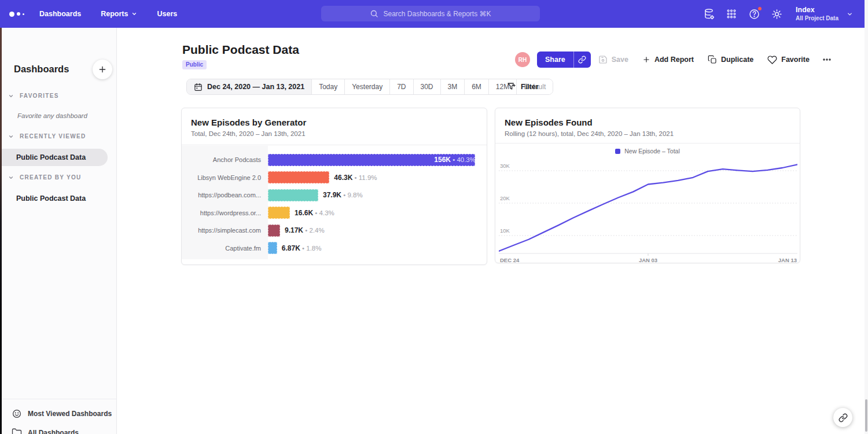  What do you see at coordinates (730, 60) in the screenshot?
I see `duplicate-button: Duplicate` at bounding box center [730, 60].